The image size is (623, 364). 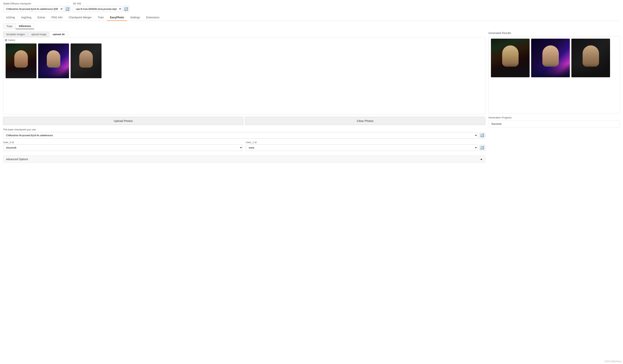 I want to click on watermark: CSDN @Bubbling, so click(x=613, y=361).